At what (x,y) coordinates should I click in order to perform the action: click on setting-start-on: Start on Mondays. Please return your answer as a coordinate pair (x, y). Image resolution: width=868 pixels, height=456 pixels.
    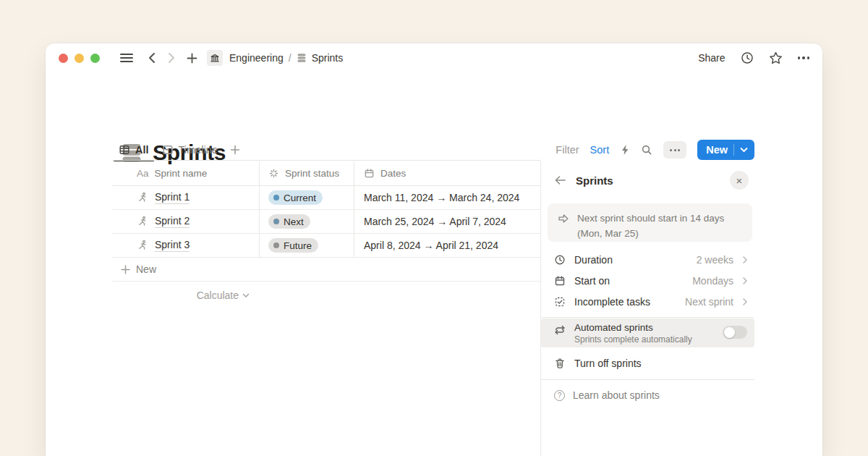
    Looking at the image, I should click on (648, 281).